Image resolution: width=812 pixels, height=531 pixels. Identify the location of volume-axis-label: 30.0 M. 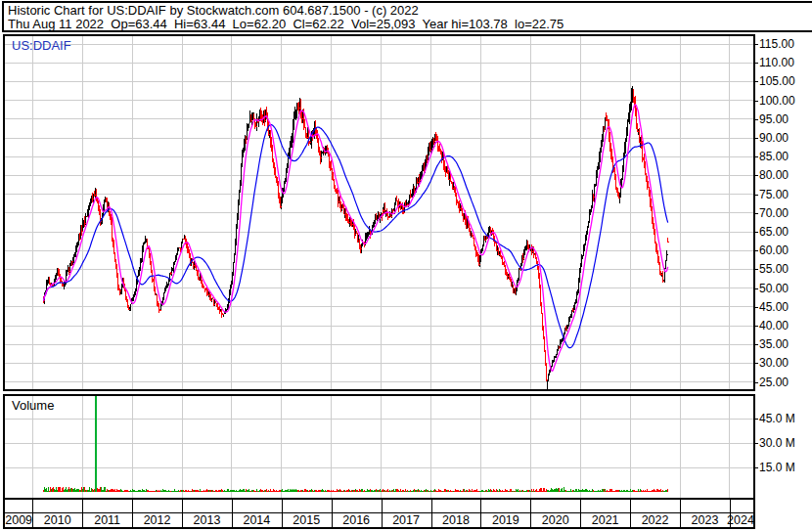
(777, 443).